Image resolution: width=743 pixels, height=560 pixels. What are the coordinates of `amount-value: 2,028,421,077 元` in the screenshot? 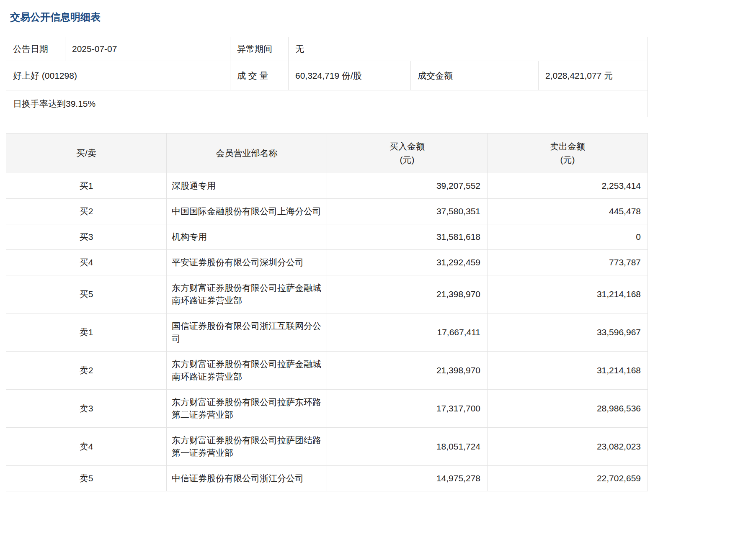 It's located at (593, 76).